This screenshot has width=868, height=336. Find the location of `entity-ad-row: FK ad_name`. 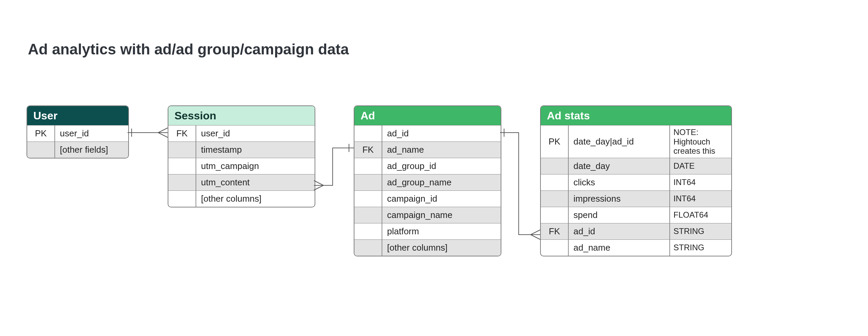

entity-ad-row: FK ad_name is located at coordinates (428, 150).